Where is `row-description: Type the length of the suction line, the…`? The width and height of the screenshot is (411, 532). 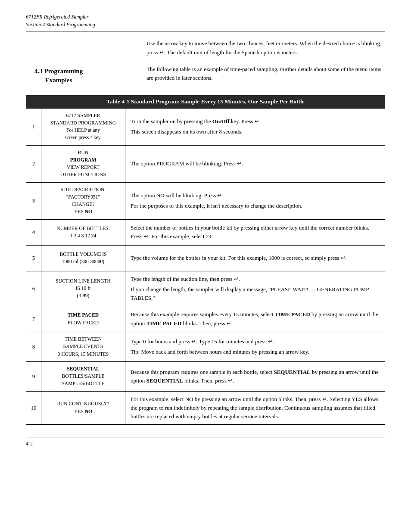
row-description: Type the length of the suction line, the… is located at coordinates (255, 289).